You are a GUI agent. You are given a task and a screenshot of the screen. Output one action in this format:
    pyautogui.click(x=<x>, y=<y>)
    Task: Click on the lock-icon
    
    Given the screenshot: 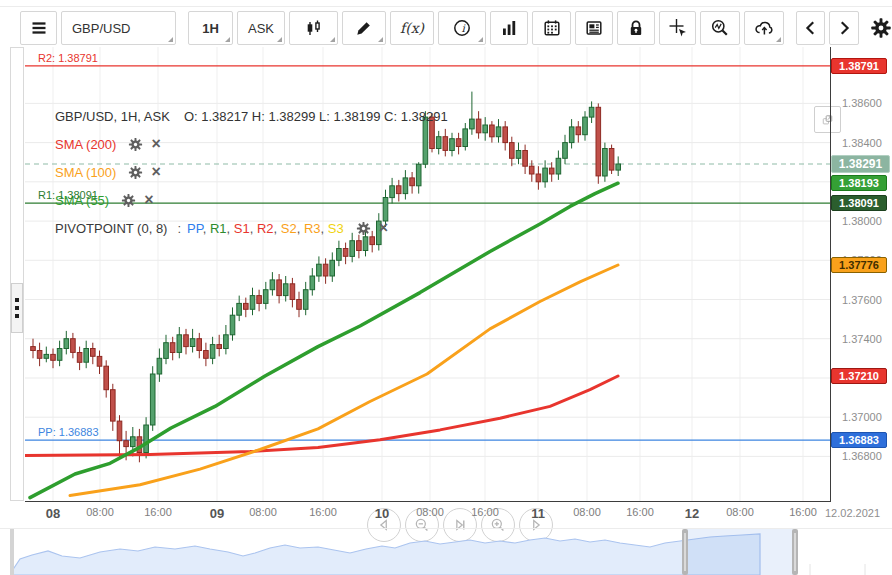 What is the action you would take?
    pyautogui.click(x=636, y=28)
    